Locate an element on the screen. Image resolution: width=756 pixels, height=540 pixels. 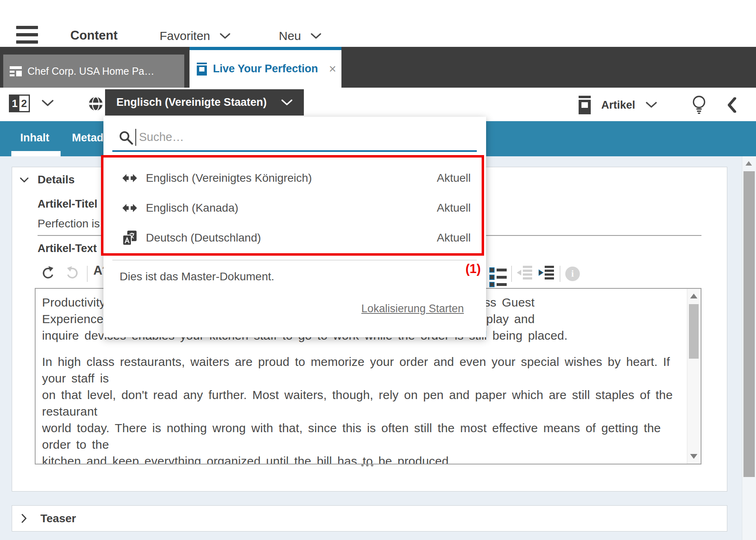
doc-type-label: Artikel is located at coordinates (618, 105).